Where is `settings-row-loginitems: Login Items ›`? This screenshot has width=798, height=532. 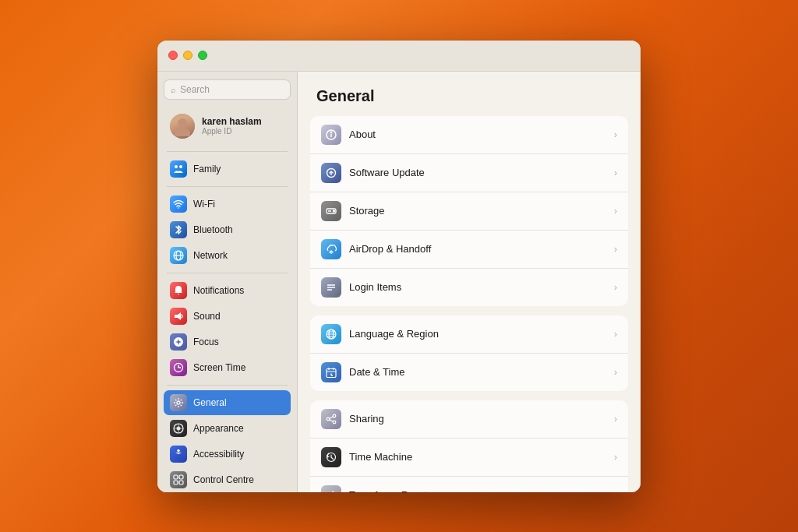 settings-row-loginitems: Login Items › is located at coordinates (469, 287).